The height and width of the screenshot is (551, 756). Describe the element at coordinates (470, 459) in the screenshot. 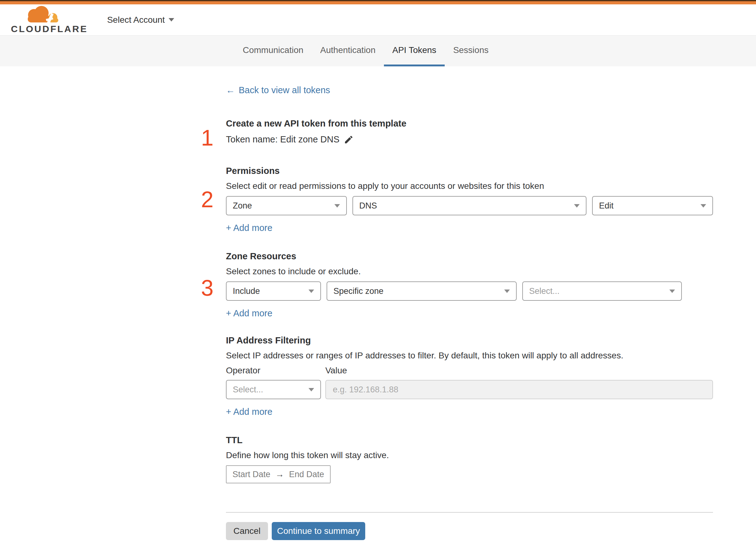

I see `ttl-section: TTL Define how long this token will stay…` at that location.